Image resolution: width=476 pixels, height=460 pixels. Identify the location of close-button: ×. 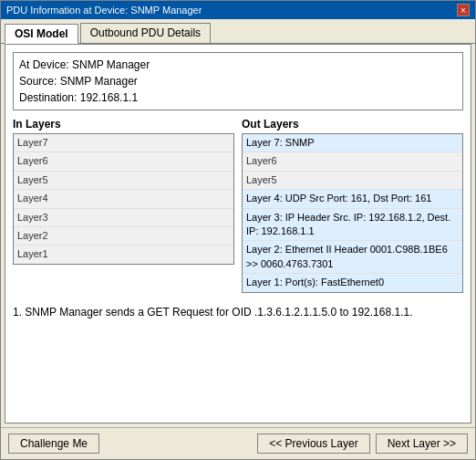
(463, 10).